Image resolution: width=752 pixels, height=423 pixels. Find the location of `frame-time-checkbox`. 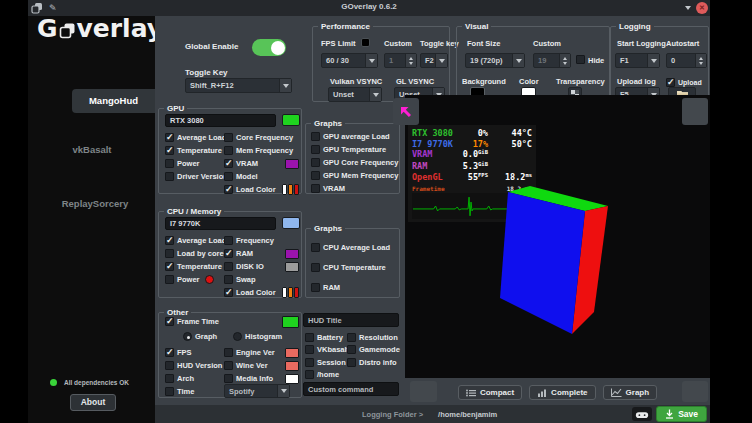

frame-time-checkbox is located at coordinates (170, 322).